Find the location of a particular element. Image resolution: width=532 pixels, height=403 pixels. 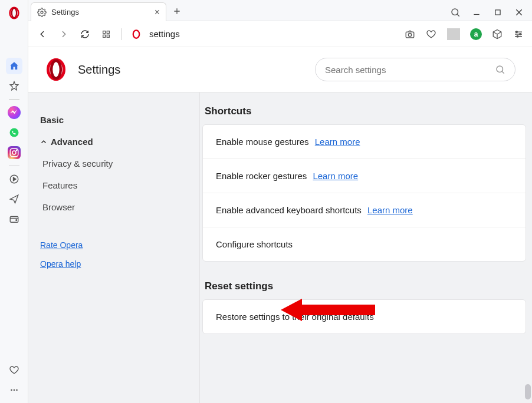

address-bar: a is located at coordinates (280, 34).